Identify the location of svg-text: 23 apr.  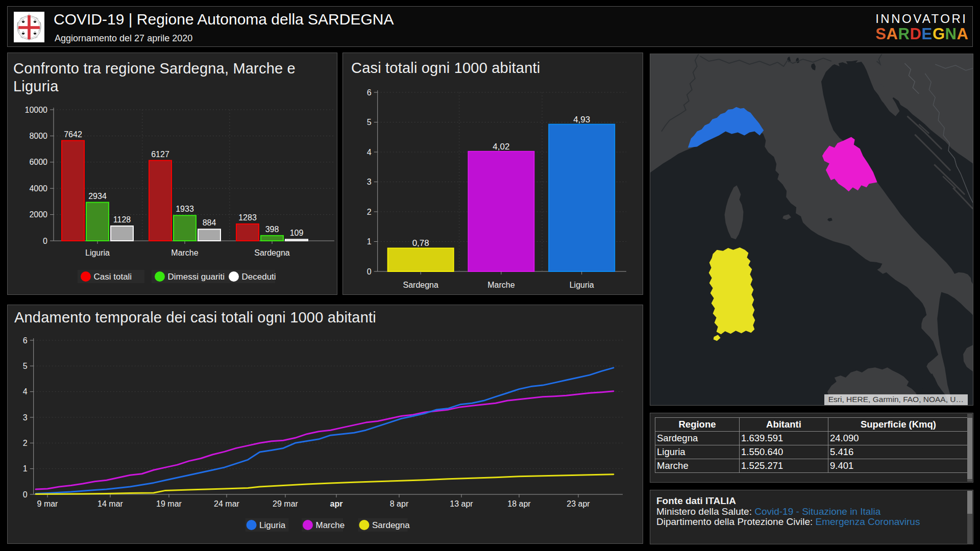
(578, 504).